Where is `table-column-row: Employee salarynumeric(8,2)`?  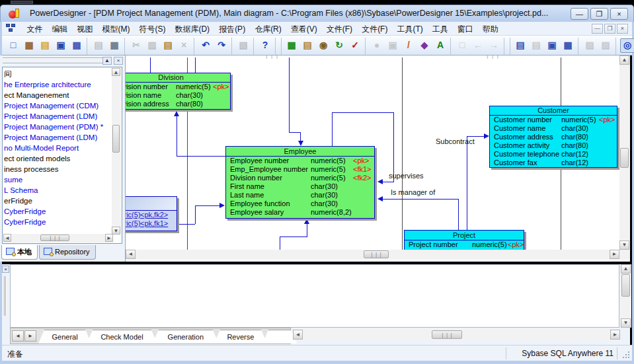 table-column-row: Employee salarynumeric(8,2) is located at coordinates (300, 213).